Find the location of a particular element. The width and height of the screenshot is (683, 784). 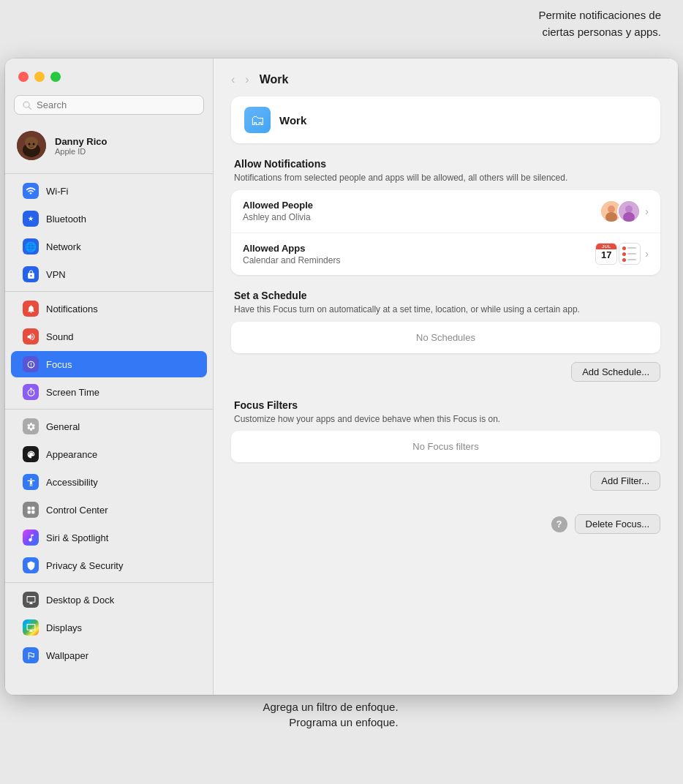

page-title: Work is located at coordinates (274, 80).